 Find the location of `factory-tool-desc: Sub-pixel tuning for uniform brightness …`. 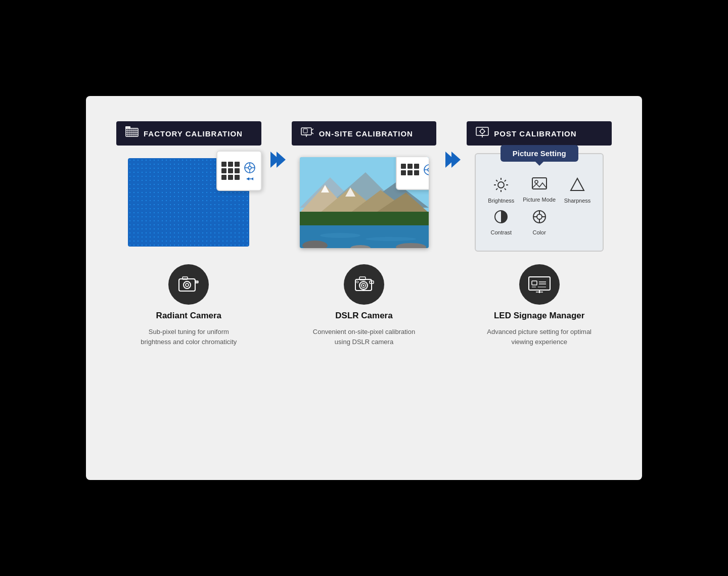

factory-tool-desc: Sub-pixel tuning for uniform brightness … is located at coordinates (189, 337).